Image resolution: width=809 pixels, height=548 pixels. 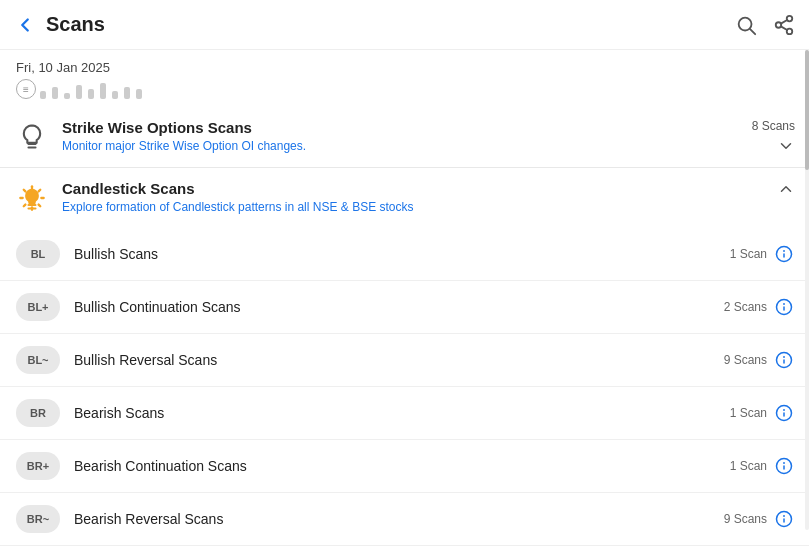 What do you see at coordinates (38, 413) in the screenshot?
I see `bearish-badge: BR` at bounding box center [38, 413].